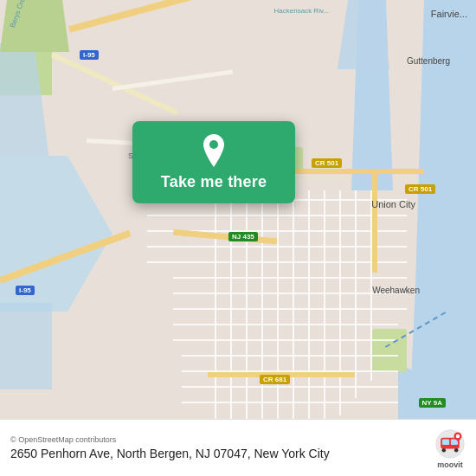 This screenshot has width=476, height=476. Describe the element at coordinates (243, 237) in the screenshot. I see `nj435-badge: NJ 435` at that location.